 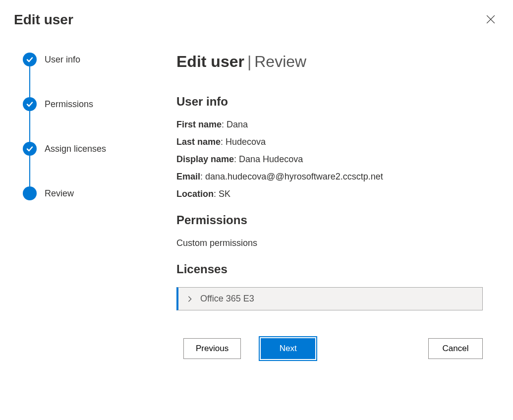 What do you see at coordinates (491, 19) in the screenshot?
I see `close-icon` at bounding box center [491, 19].